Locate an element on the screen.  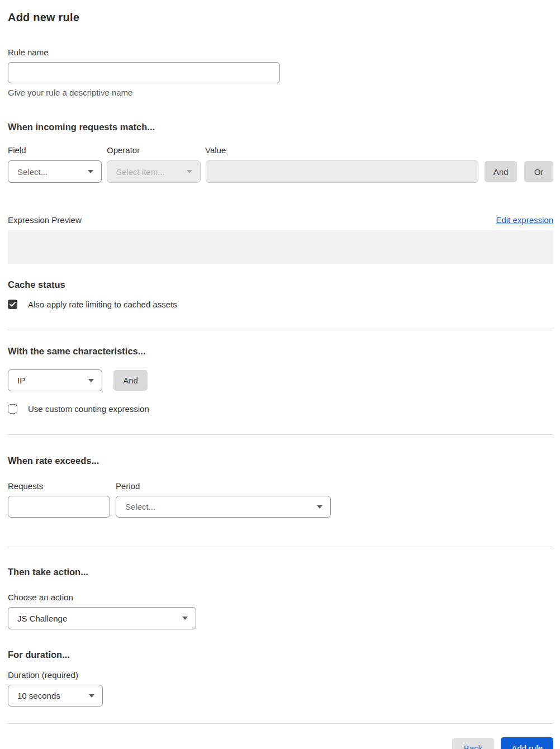
rule-name-label: Rule name is located at coordinates (281, 53).